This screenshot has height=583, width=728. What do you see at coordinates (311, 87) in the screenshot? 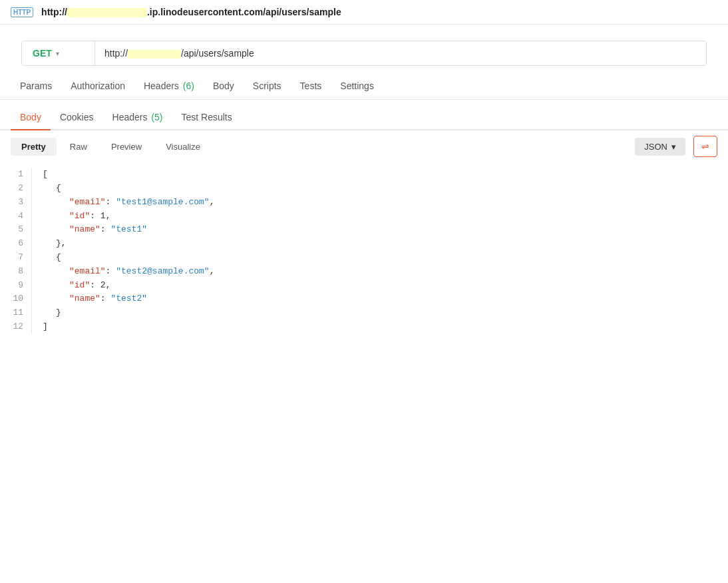
I see `tab-tests: Tests` at bounding box center [311, 87].